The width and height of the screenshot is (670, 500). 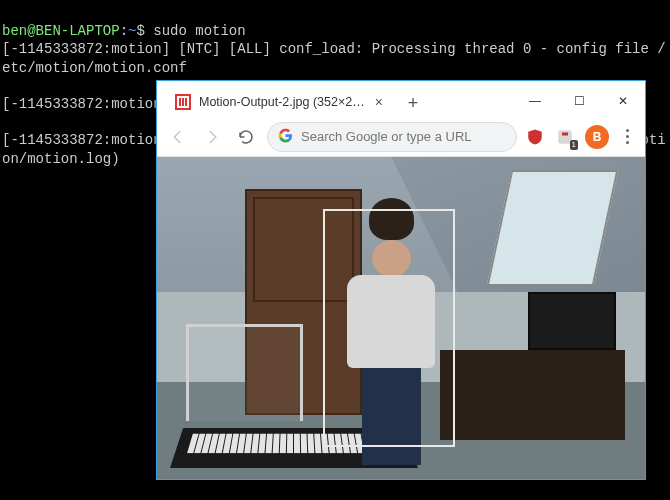 What do you see at coordinates (212, 137) in the screenshot?
I see `forward-button` at bounding box center [212, 137].